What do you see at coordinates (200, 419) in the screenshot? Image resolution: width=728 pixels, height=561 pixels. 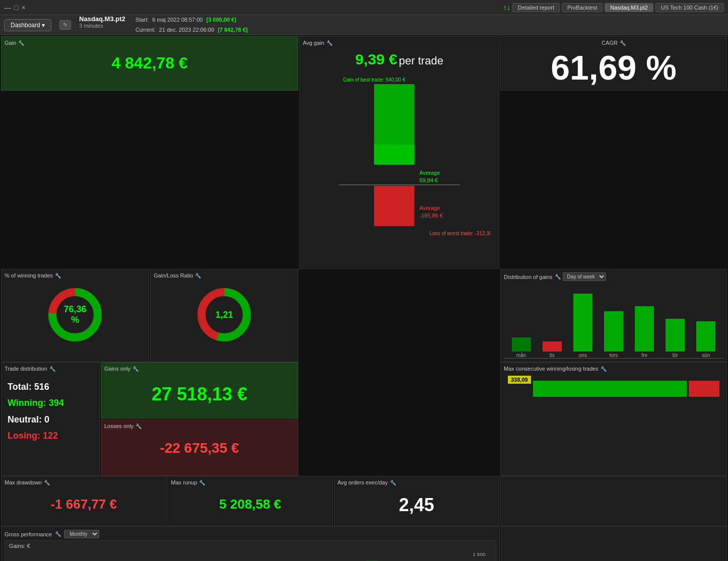 I see `gains-losses-stack: Gains only 🔧 27 518,13 € Losses only 🔧 -…` at bounding box center [200, 419].